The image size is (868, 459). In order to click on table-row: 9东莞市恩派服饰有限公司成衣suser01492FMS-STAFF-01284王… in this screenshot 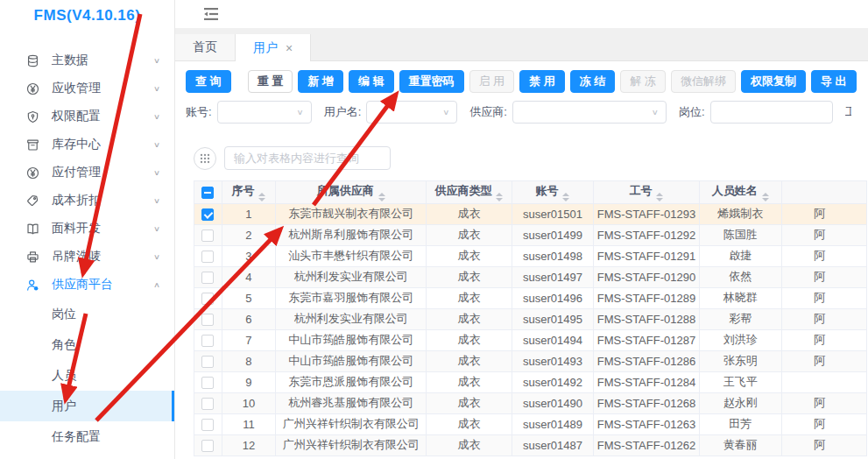, I will do `click(531, 382)`.